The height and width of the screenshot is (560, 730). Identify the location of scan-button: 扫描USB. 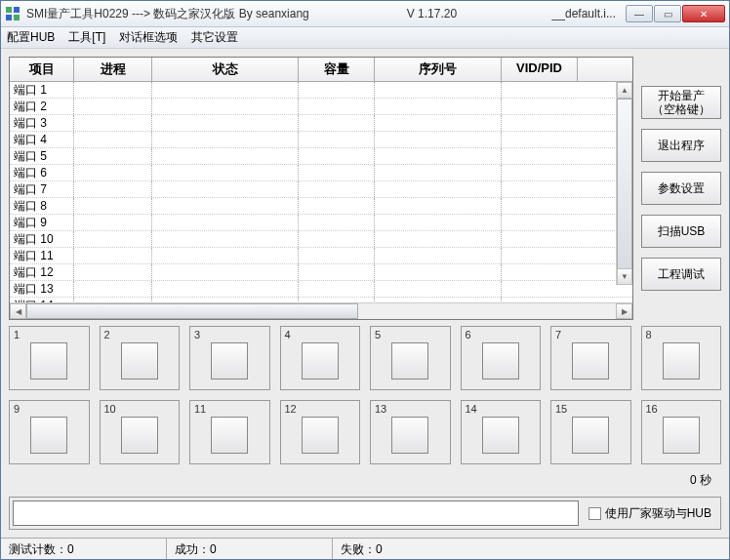
(681, 231).